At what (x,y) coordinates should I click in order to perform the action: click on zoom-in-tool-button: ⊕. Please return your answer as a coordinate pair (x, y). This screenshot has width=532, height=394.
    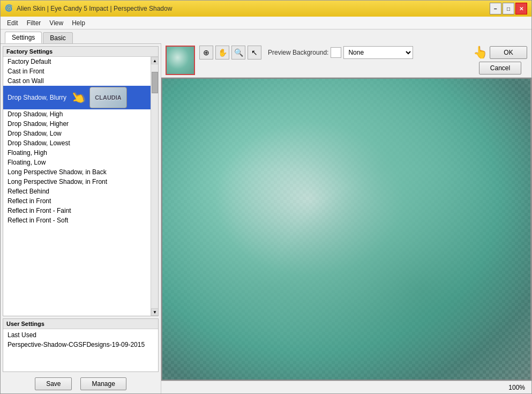
    Looking at the image, I should click on (206, 53).